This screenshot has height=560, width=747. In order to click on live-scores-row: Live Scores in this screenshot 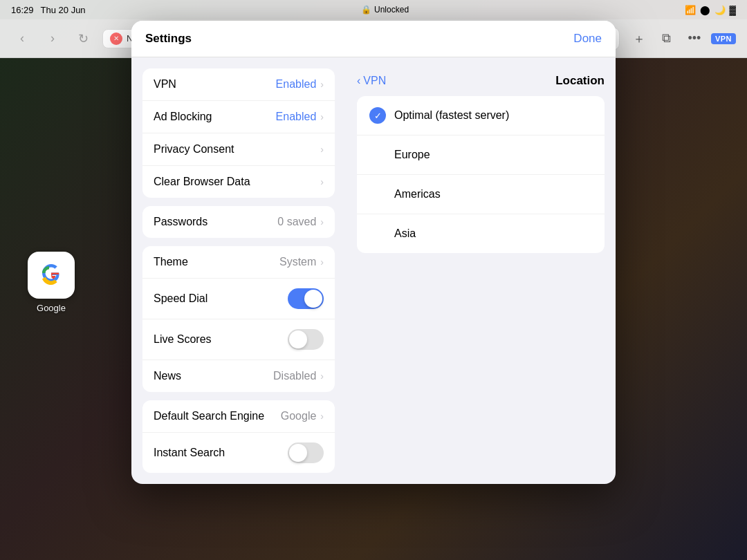, I will do `click(239, 340)`.